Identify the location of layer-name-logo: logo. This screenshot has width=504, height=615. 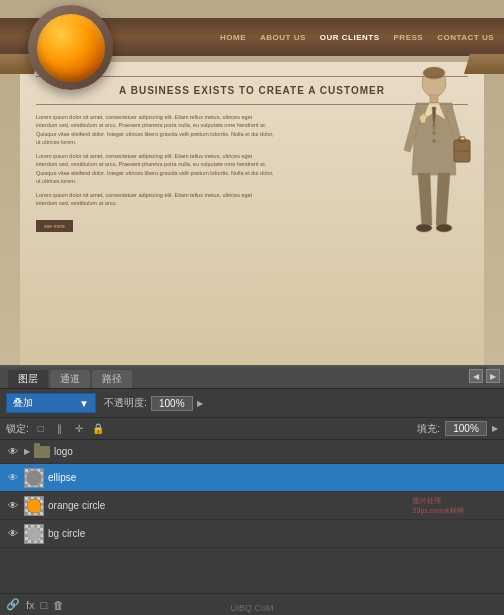
(276, 452).